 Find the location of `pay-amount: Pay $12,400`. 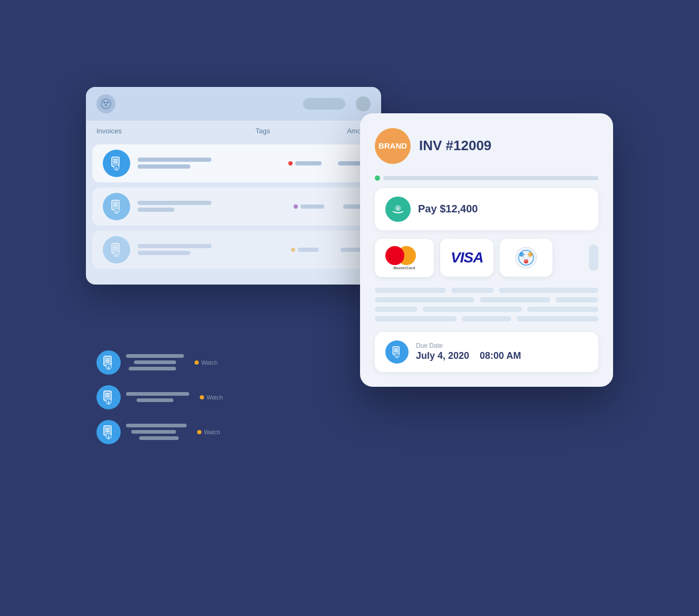

pay-amount: Pay $12,400 is located at coordinates (448, 209).